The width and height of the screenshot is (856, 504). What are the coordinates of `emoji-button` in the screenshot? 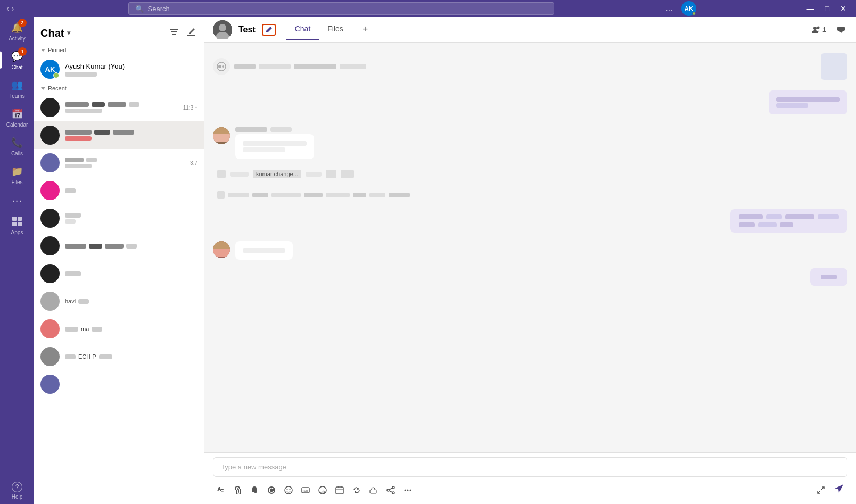 It's located at (289, 490).